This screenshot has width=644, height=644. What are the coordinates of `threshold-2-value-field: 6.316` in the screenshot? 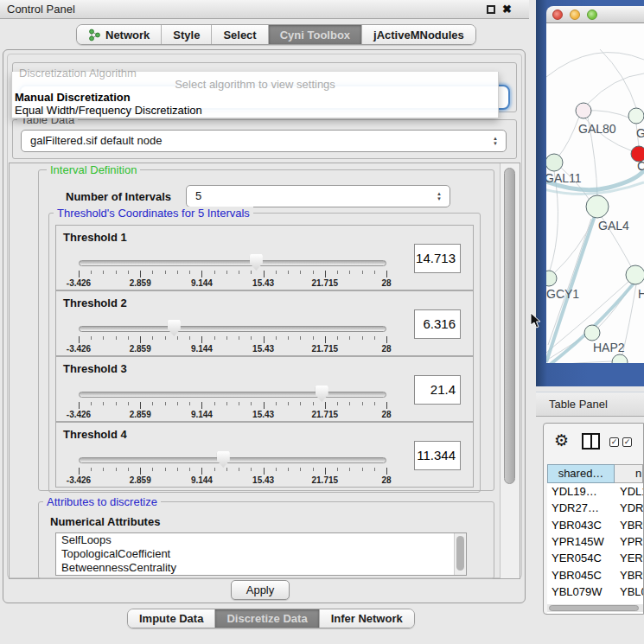 It's located at (437, 324).